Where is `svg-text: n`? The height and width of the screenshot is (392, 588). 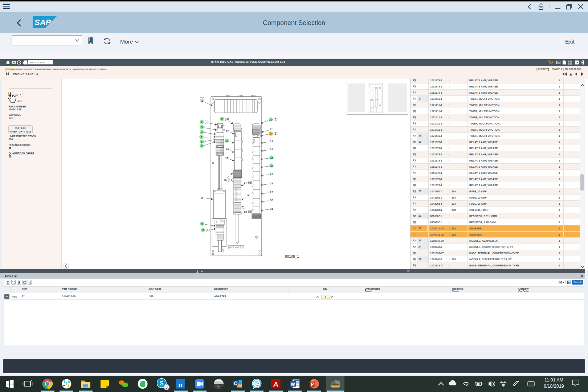 svg-text: n is located at coordinates (180, 385).